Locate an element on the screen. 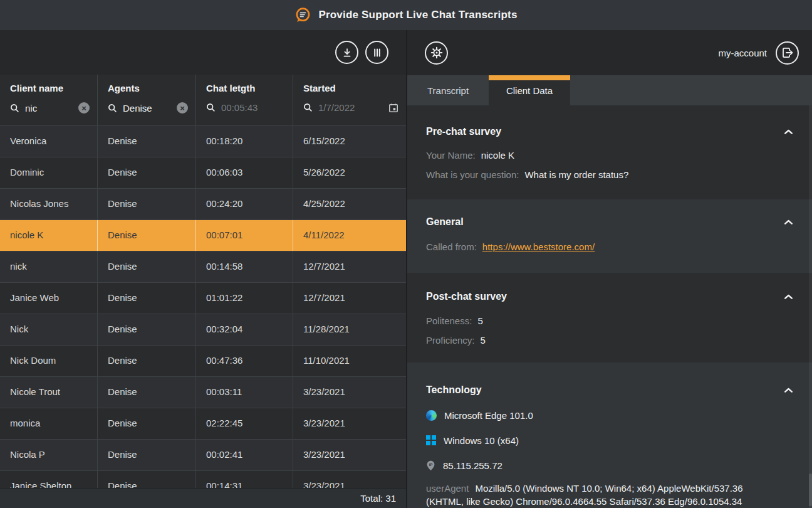 The height and width of the screenshot is (508, 812). cell-client-name: Nicola P is located at coordinates (49, 455).